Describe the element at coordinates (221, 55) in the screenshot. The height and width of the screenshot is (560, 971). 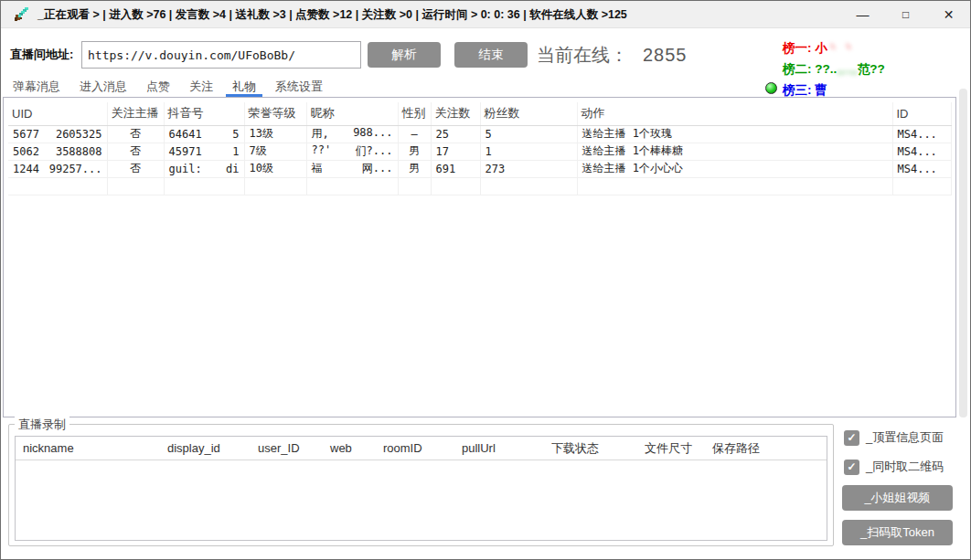
I see `room-url-input` at that location.